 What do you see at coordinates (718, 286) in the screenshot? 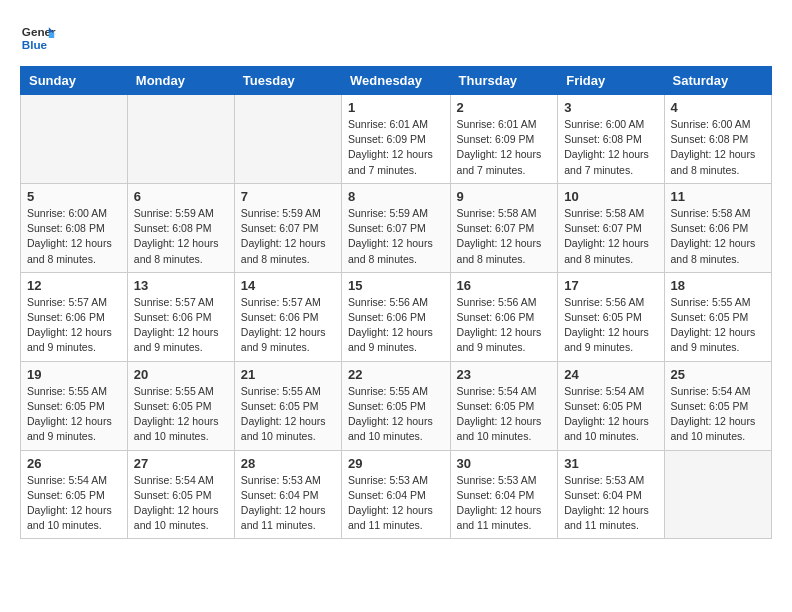
I see `day-number: 18` at bounding box center [718, 286].